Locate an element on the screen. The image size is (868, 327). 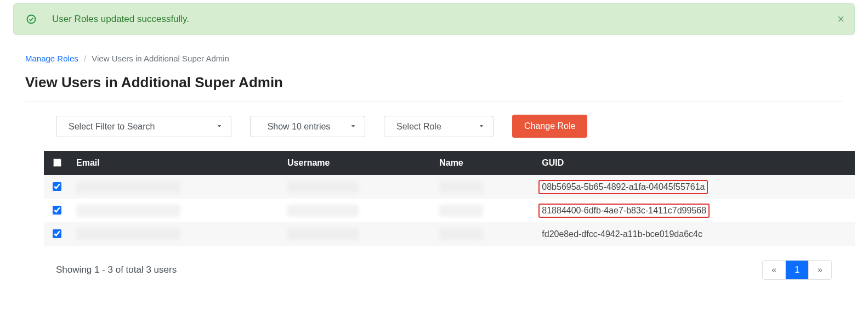
alert-message: User Roles updated successfully. is located at coordinates (121, 19).